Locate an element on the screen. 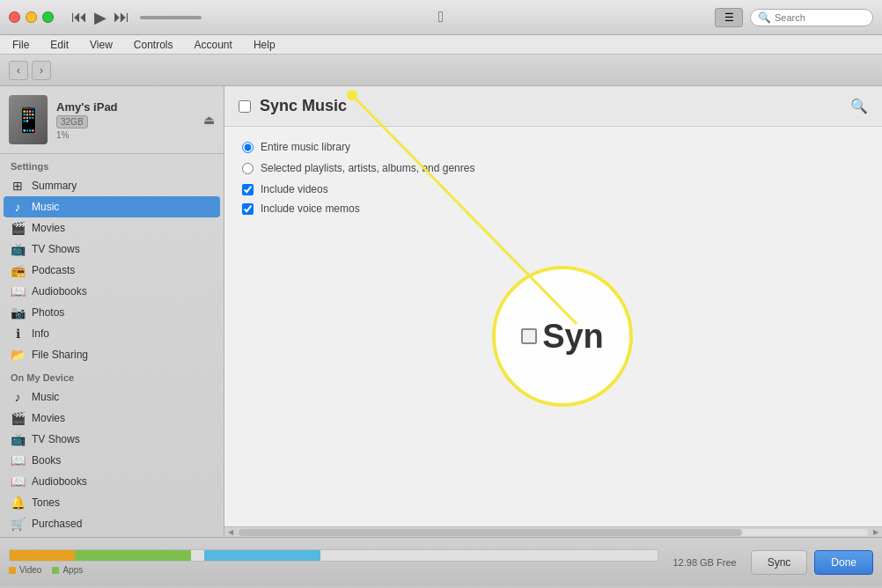 The width and height of the screenshot is (882, 588). other-segment is located at coordinates (262, 555).